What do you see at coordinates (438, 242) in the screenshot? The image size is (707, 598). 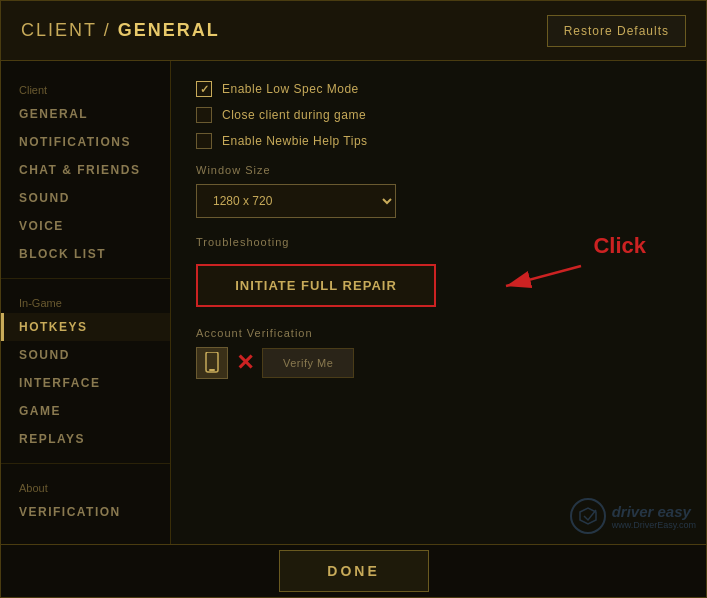 I see `troubleshooting-label: Troubleshooting` at bounding box center [438, 242].